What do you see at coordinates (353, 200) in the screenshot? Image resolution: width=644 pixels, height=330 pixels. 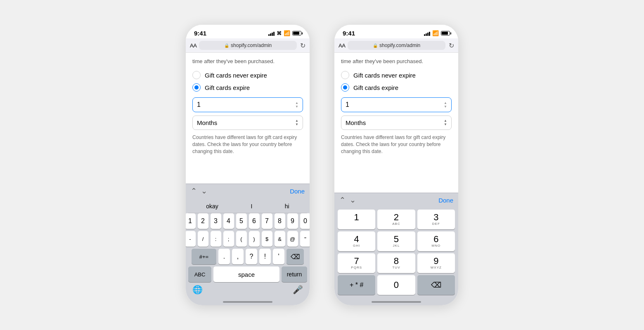 I see `toolbar-next-2: ⌄` at bounding box center [353, 200].